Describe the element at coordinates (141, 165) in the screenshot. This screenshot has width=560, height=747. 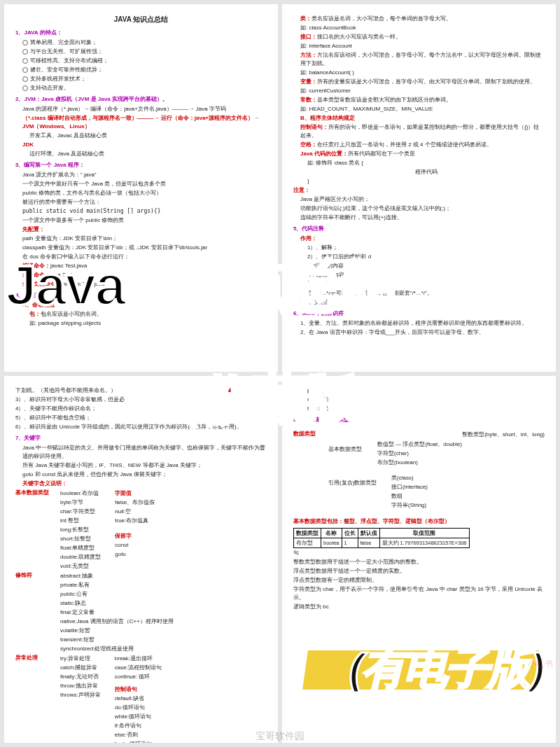
I see `section-3-head: 3、编写第一个 Java 程序：` at that location.